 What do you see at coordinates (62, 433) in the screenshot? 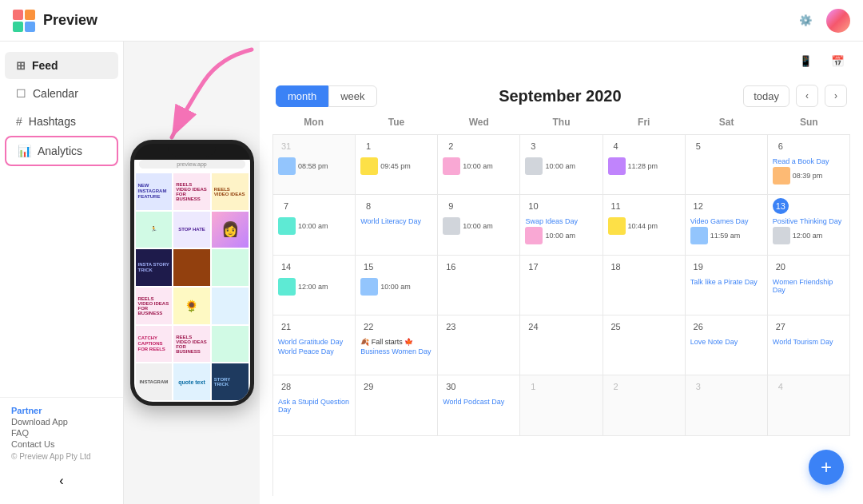
I see `footer-faq-link: FAQ` at bounding box center [62, 433].